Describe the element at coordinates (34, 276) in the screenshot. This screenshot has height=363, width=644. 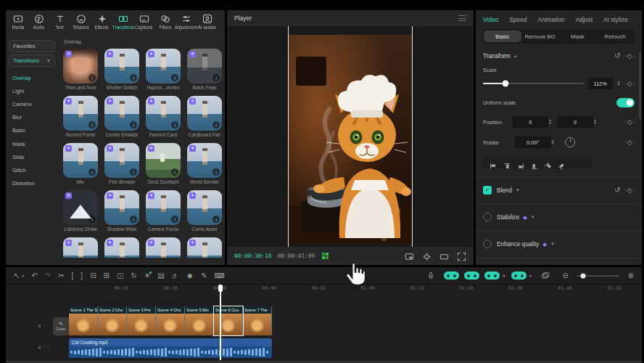
I see `undo-icon: ↶` at that location.